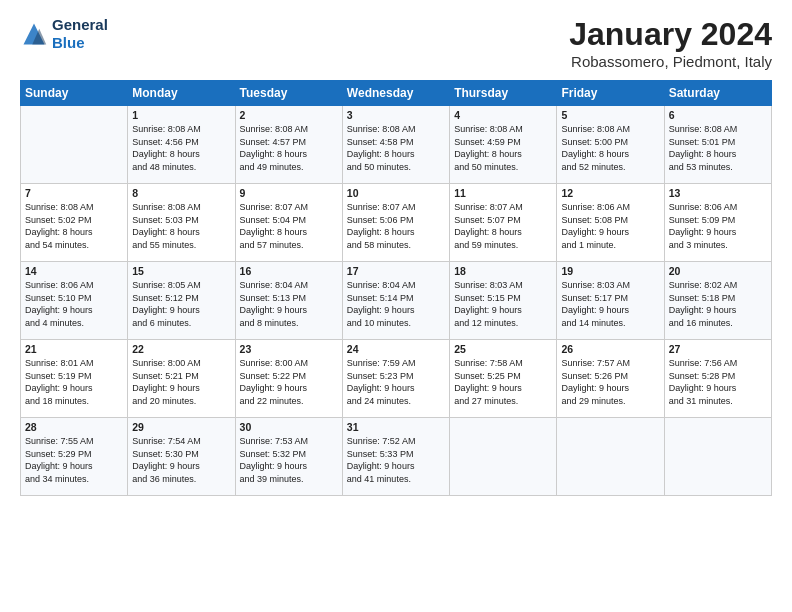  I want to click on calendar-cell: 16Sunrise: 8:04 AM Sunset: 5:13 PM Dayli…, so click(288, 301).